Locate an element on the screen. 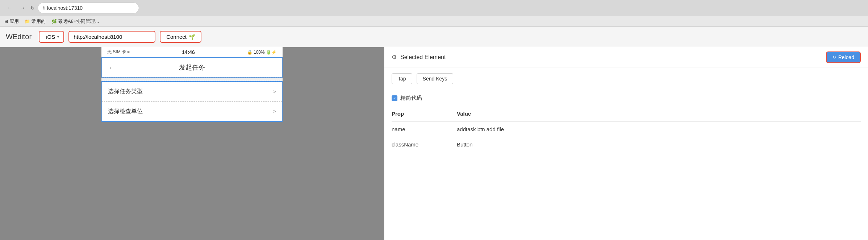 The height and width of the screenshot is (240, 868). battery-status: 🔒 100% 🔋⚡ is located at coordinates (262, 52).